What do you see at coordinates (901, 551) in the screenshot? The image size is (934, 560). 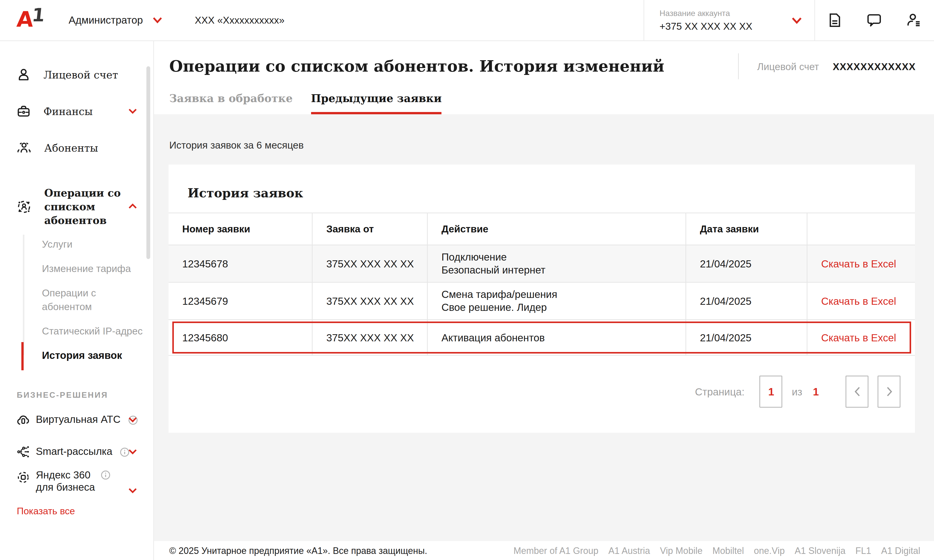 I see `footer-link-a1-digital: A1 Digital` at bounding box center [901, 551].